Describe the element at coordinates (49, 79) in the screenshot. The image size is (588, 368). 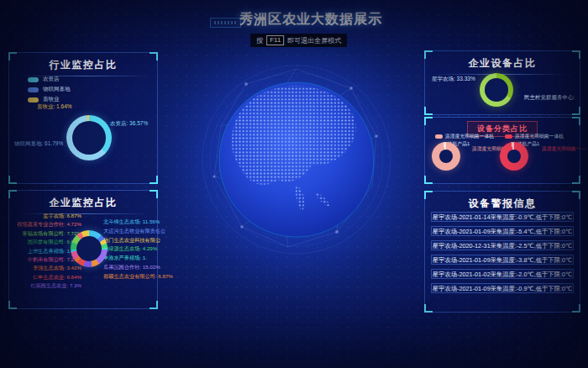
I see `legend-item: 农资店` at that location.